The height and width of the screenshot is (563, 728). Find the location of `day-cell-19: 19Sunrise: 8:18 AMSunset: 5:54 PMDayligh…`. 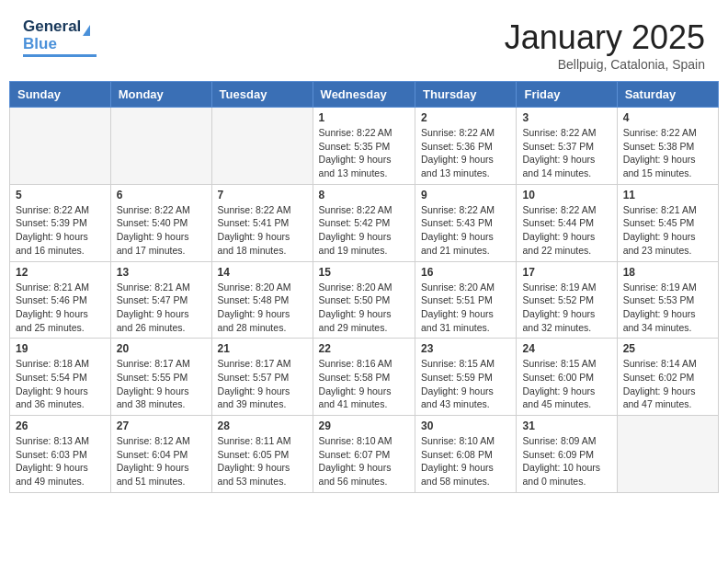

day-cell-19: 19Sunrise: 8:18 AMSunset: 5:54 PMDayligh… is located at coordinates (61, 377).